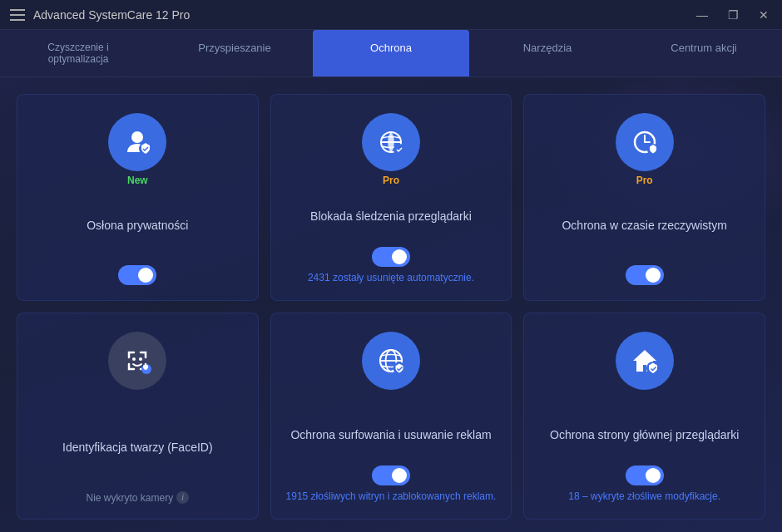 The height and width of the screenshot is (532, 782). What do you see at coordinates (645, 475) in the screenshot?
I see `homepage-toggle` at bounding box center [645, 475].